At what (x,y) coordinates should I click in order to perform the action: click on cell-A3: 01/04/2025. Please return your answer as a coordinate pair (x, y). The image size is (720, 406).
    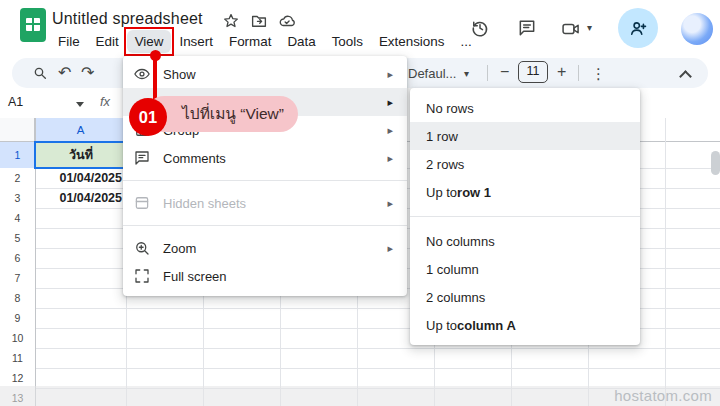
    Looking at the image, I should click on (81, 198).